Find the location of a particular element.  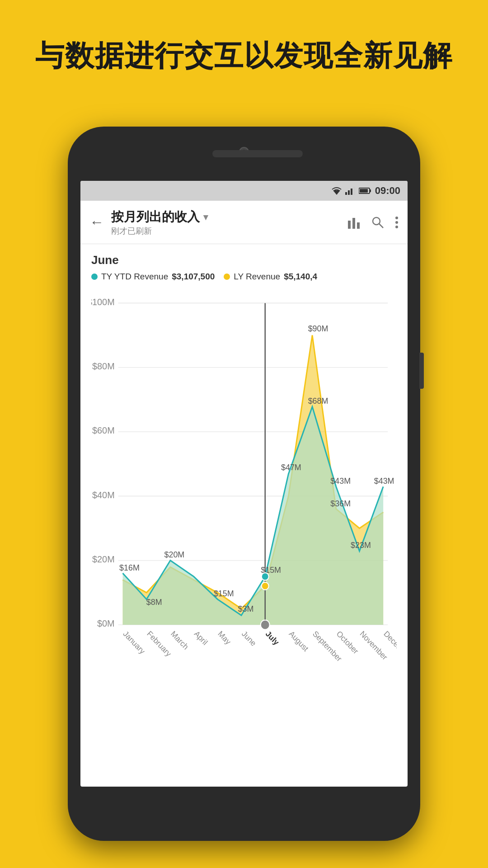

svg-text: $100M is located at coordinates (103, 302).